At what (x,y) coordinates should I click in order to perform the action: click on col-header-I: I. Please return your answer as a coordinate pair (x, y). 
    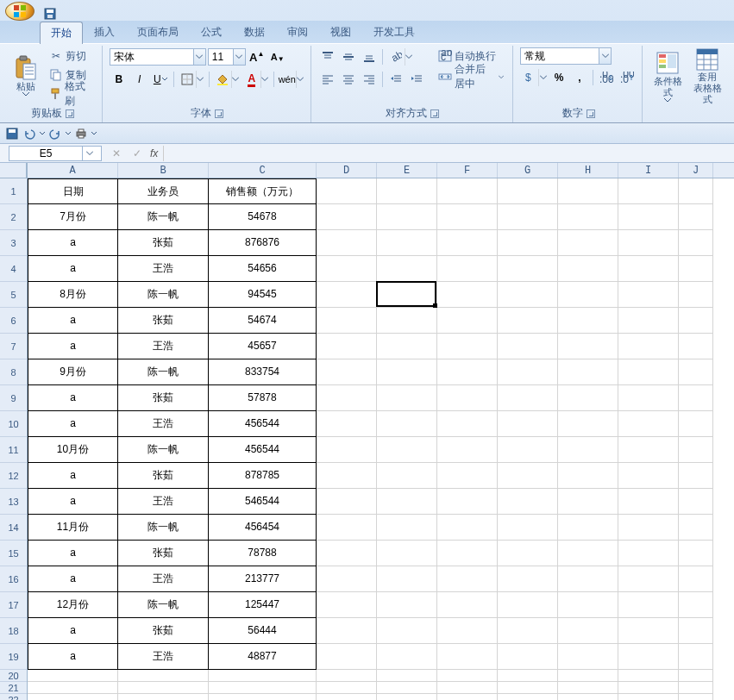
    Looking at the image, I should click on (649, 171).